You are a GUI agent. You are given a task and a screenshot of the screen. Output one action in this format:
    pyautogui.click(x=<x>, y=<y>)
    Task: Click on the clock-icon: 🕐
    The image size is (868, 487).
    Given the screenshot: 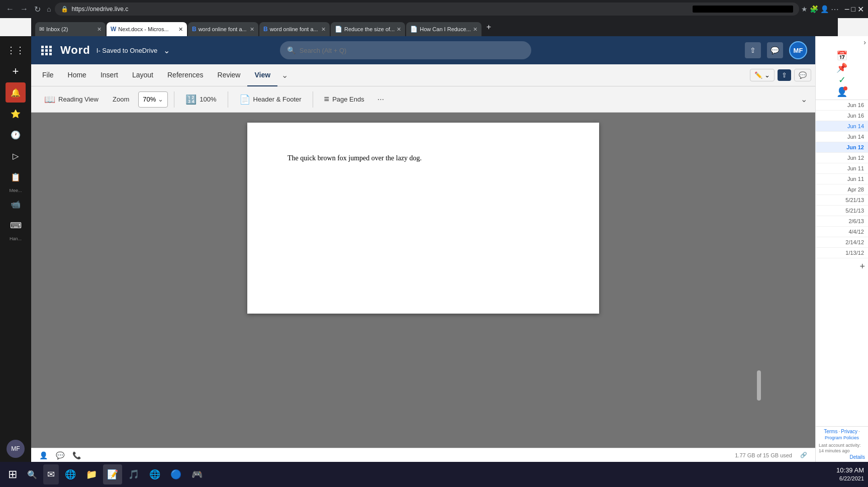 What is the action you would take?
    pyautogui.click(x=16, y=135)
    